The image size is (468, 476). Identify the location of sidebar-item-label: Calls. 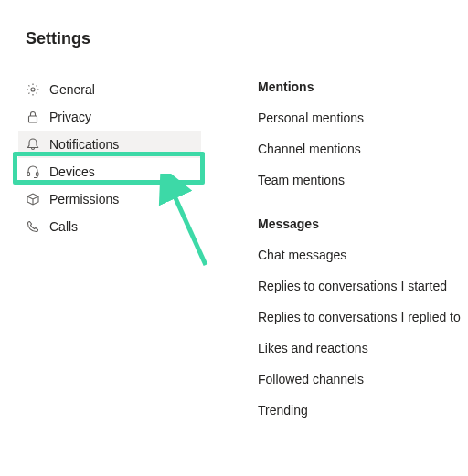
(64, 227).